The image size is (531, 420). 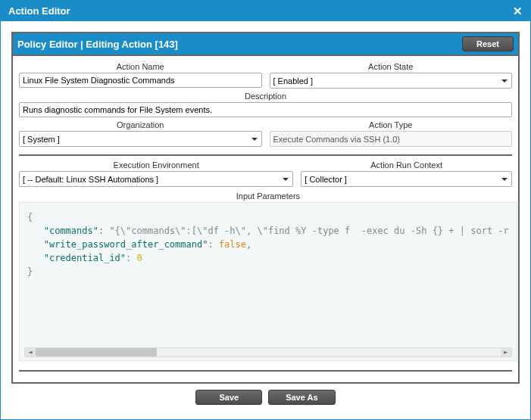 What do you see at coordinates (41, 139) in the screenshot?
I see `organization-value: [ System ]` at bounding box center [41, 139].